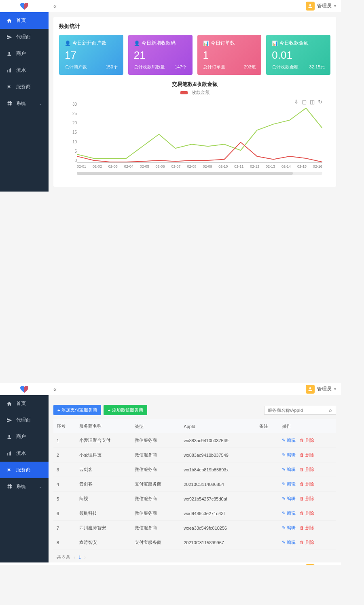 The width and height of the screenshot is (364, 605). Describe the element at coordinates (330, 410) in the screenshot. I see `search-button: ⌕` at that location.